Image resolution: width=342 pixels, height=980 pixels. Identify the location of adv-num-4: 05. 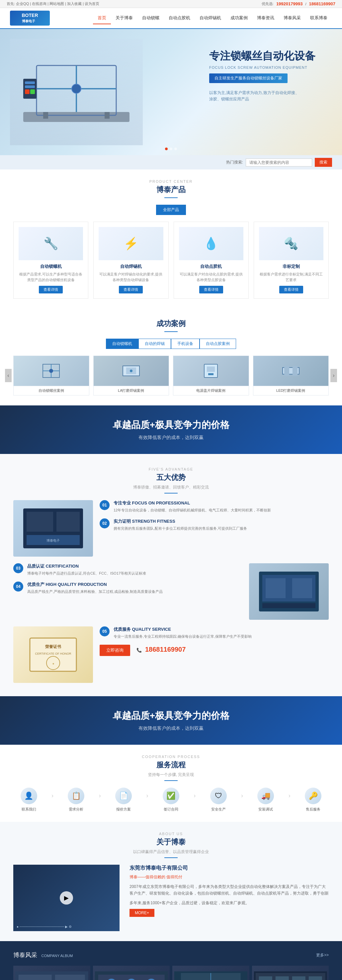
(104, 632).